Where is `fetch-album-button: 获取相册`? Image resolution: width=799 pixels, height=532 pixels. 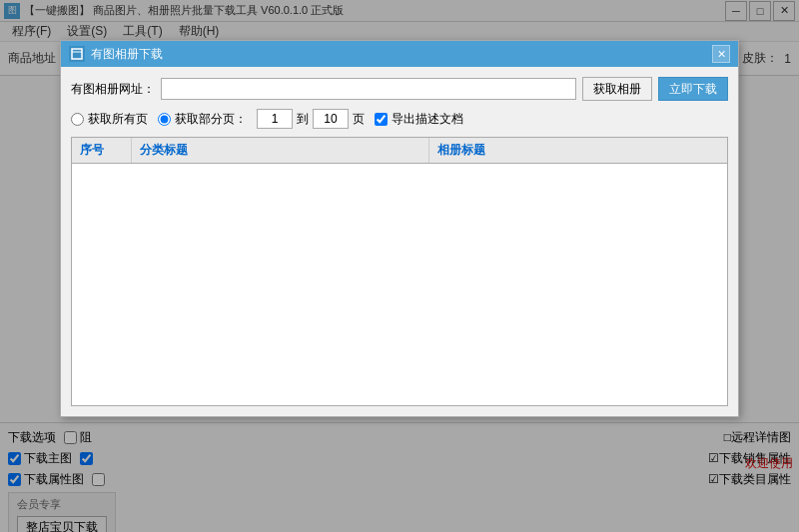 fetch-album-button: 获取相册 is located at coordinates (617, 89).